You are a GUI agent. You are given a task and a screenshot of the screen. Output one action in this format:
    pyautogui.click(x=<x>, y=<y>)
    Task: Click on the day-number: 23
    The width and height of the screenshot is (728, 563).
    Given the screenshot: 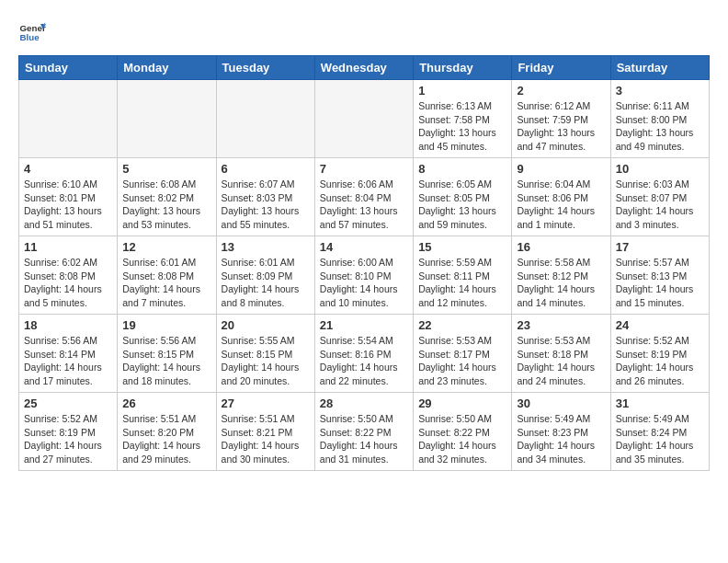 What is the action you would take?
    pyautogui.click(x=561, y=326)
    